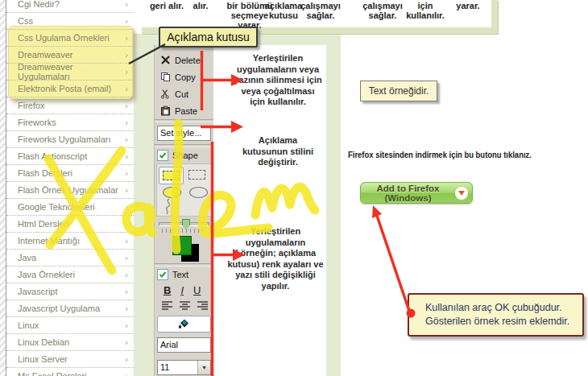  What do you see at coordinates (184, 111) in the screenshot?
I see `paste-menu-item: Paste` at bounding box center [184, 111].